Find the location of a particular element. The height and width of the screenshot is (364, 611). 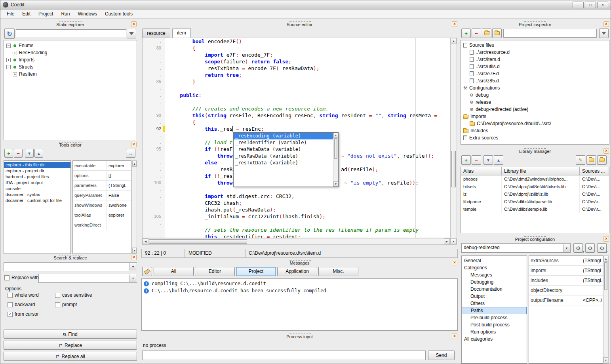

tree-item: ..\src\e7F.d is located at coordinates (535, 74).